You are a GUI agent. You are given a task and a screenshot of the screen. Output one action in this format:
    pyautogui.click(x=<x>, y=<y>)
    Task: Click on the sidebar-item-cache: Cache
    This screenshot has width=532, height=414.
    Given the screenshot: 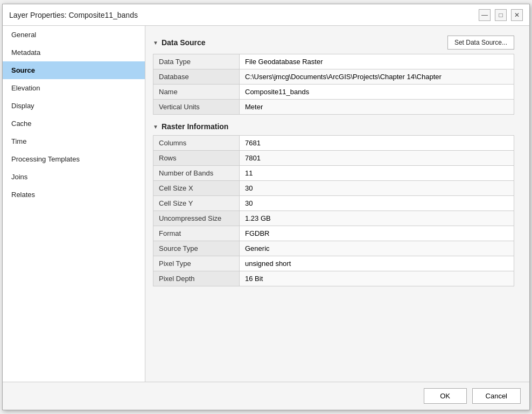 What is the action you would take?
    pyautogui.click(x=74, y=124)
    